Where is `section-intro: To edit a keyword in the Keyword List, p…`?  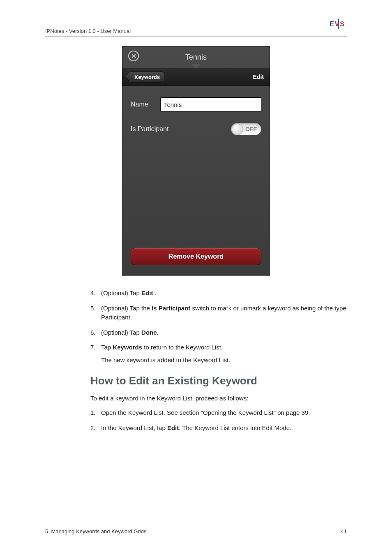
section-intro: To edit a keyword in the Keyword List, p… is located at coordinates (219, 398).